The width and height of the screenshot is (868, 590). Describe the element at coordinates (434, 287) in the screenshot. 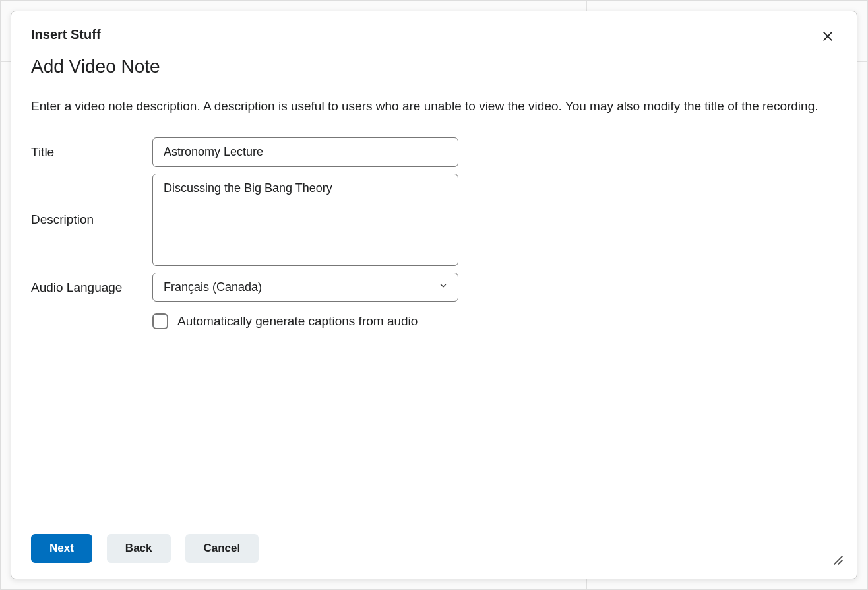

I see `audio-language-row: Audio Language Français (Canada)` at that location.